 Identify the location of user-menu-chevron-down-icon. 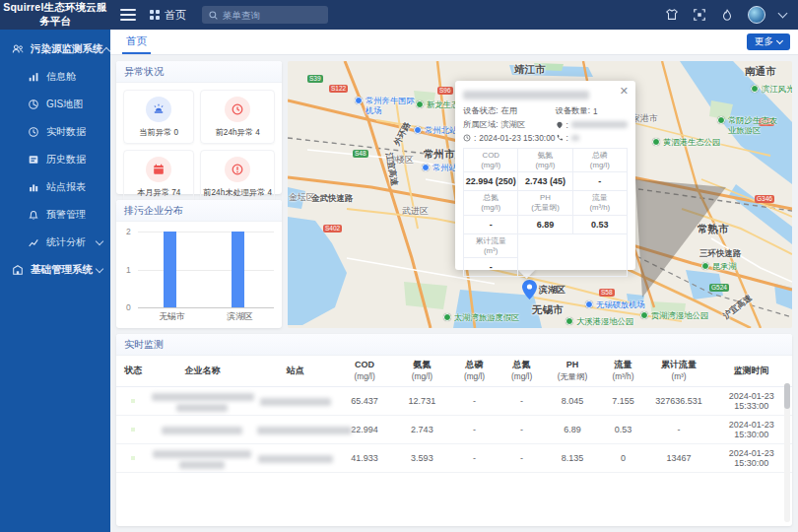
(783, 14).